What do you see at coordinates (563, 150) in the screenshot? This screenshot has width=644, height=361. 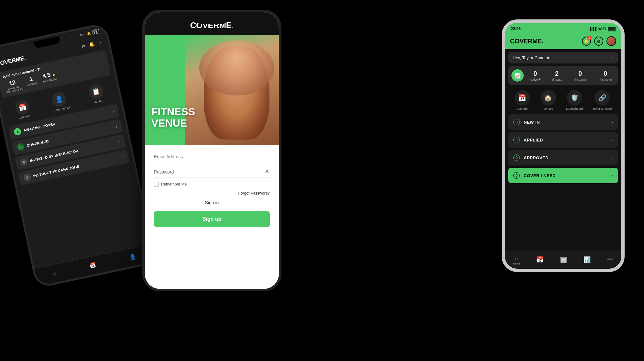 I see `app-content-right: Hey, Taylor Charlton › 📈 0 Active` at bounding box center [563, 150].